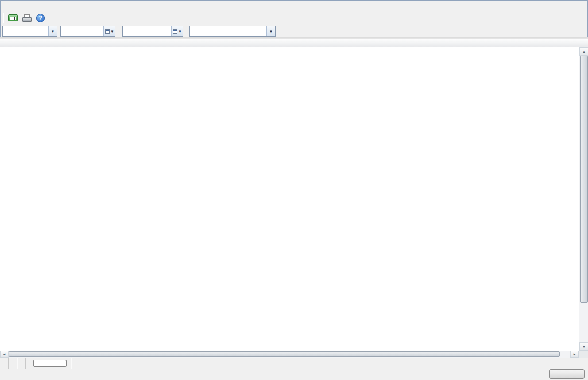 The image size is (588, 380). What do you see at coordinates (30, 31) in the screenshot?
I see `time-range-select: ▼` at bounding box center [30, 31].